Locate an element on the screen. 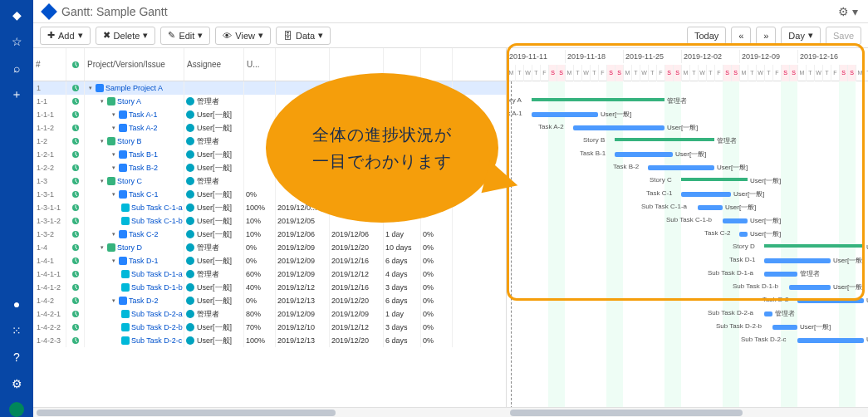  issue-link: Task D-2 is located at coordinates (144, 301).